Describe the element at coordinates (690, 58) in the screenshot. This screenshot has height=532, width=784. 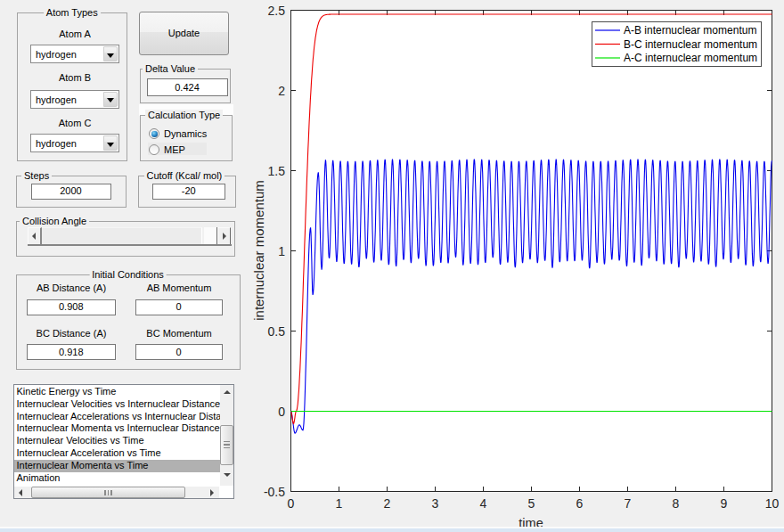
I see `svg-text: A-C internuclear momentum` at that location.